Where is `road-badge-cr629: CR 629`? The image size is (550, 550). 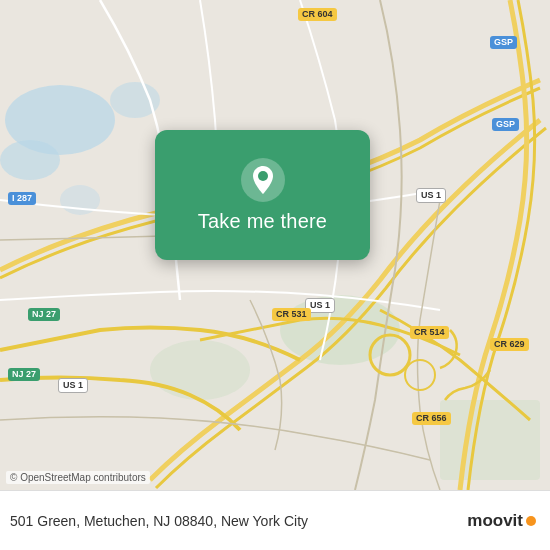 road-badge-cr629: CR 629 is located at coordinates (510, 344).